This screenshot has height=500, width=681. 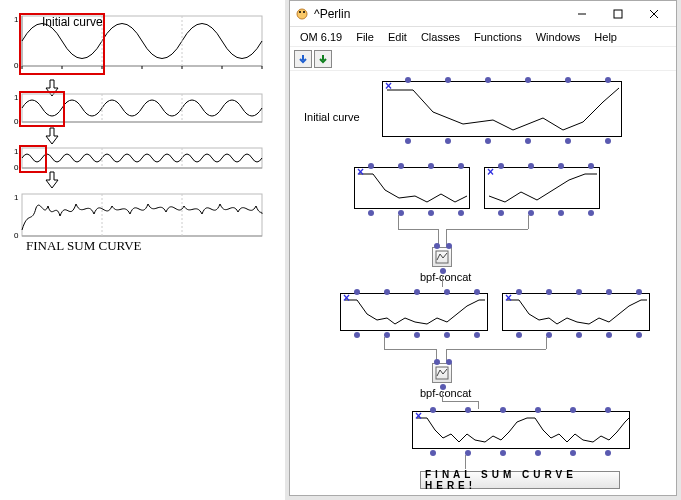 What do you see at coordinates (582, 14) in the screenshot?
I see `minimize-button` at bounding box center [582, 14].